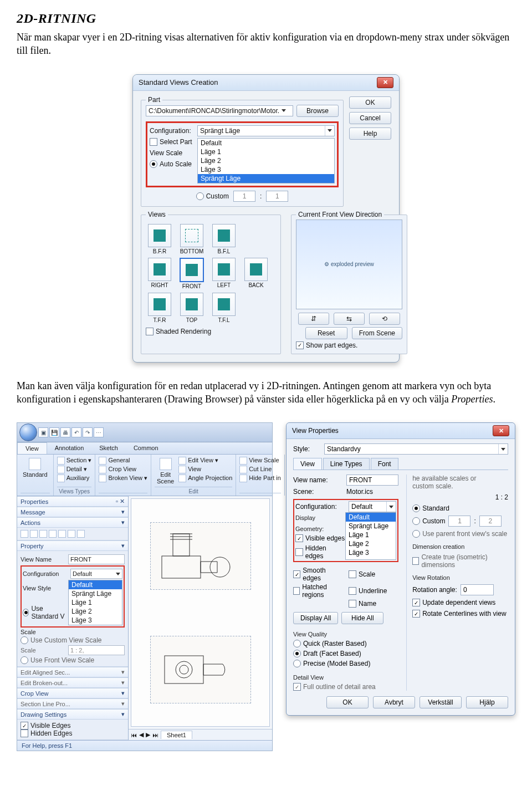  I want to click on qat-redo-icon: ↷, so click(88, 432).